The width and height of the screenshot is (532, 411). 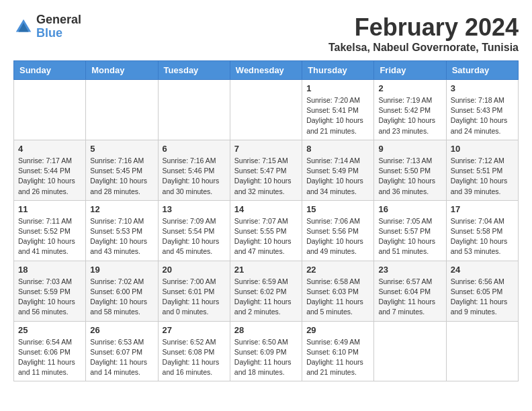 I want to click on calendar-header-thursday: Thursday, so click(x=339, y=71).